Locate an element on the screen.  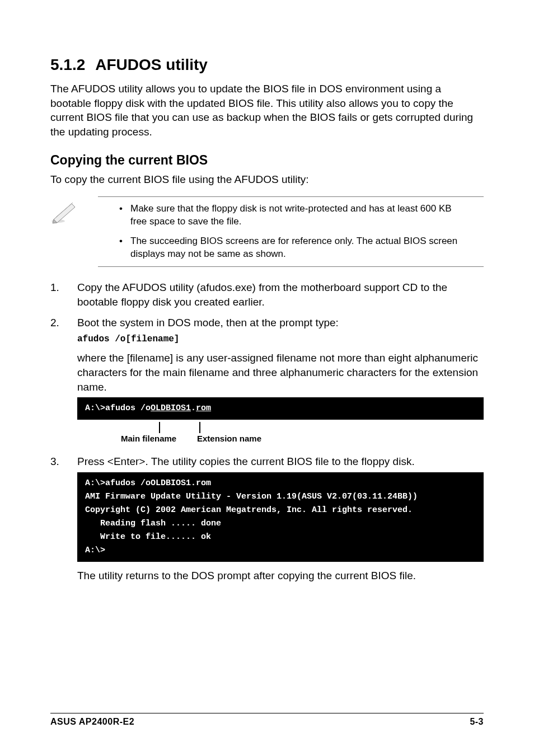
subsection-body: To copy the current BIOS file using the … is located at coordinates (267, 180).